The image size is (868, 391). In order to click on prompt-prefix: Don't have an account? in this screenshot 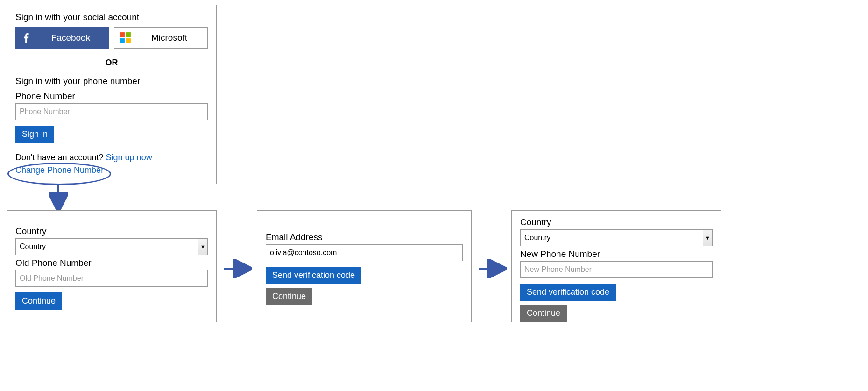, I will do `click(61, 157)`.